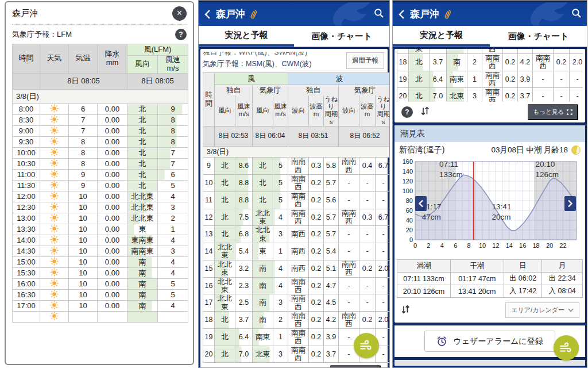 This screenshot has width=588, height=368. I want to click on own-wind-speed: 7.0, so click(244, 354).